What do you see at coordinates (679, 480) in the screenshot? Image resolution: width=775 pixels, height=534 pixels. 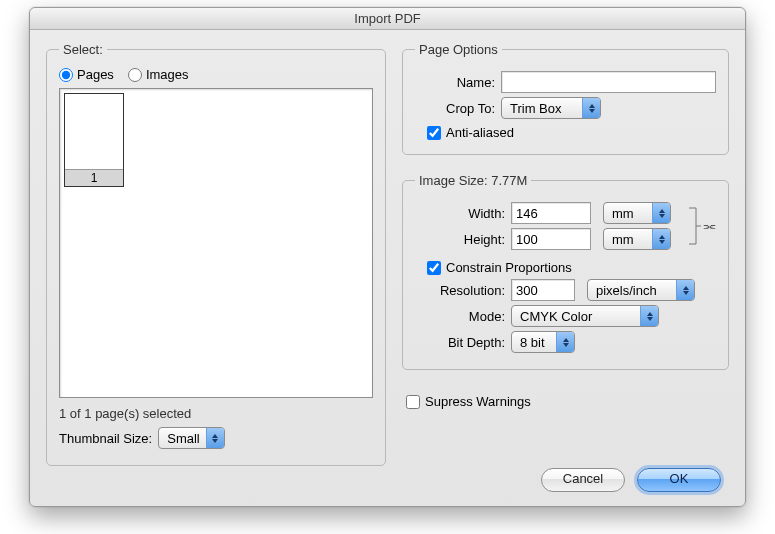 I see `ok-button: OK` at bounding box center [679, 480].